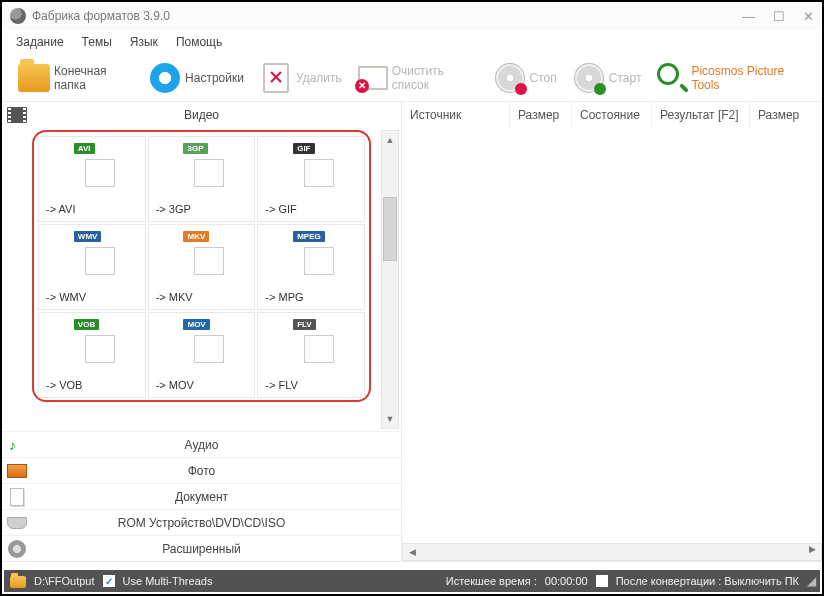  What do you see at coordinates (301, 78) in the screenshot?
I see `delete-button: Удалить` at bounding box center [301, 78].